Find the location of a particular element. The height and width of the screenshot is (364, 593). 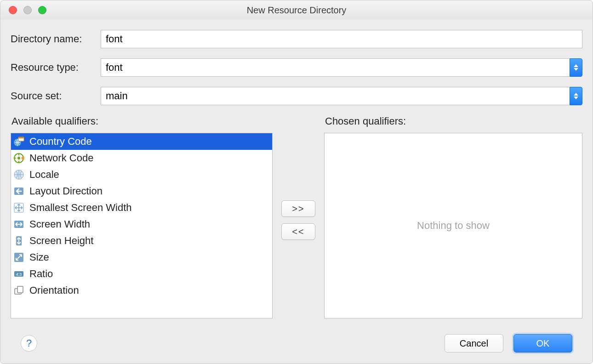

list-item-label: Locale is located at coordinates (44, 175).